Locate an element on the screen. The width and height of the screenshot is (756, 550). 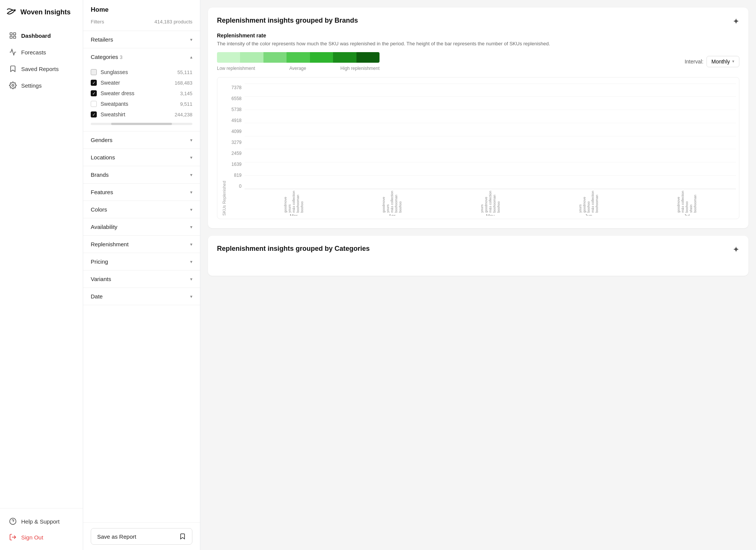
save-report-label: Save as Report is located at coordinates (116, 536).